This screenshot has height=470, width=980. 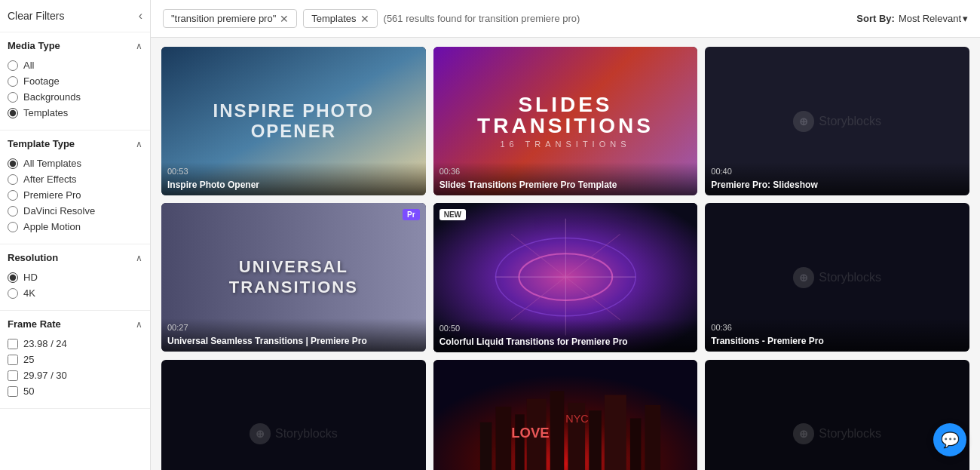 I want to click on card6-title: Transitions - Premiere Pro, so click(x=767, y=341).